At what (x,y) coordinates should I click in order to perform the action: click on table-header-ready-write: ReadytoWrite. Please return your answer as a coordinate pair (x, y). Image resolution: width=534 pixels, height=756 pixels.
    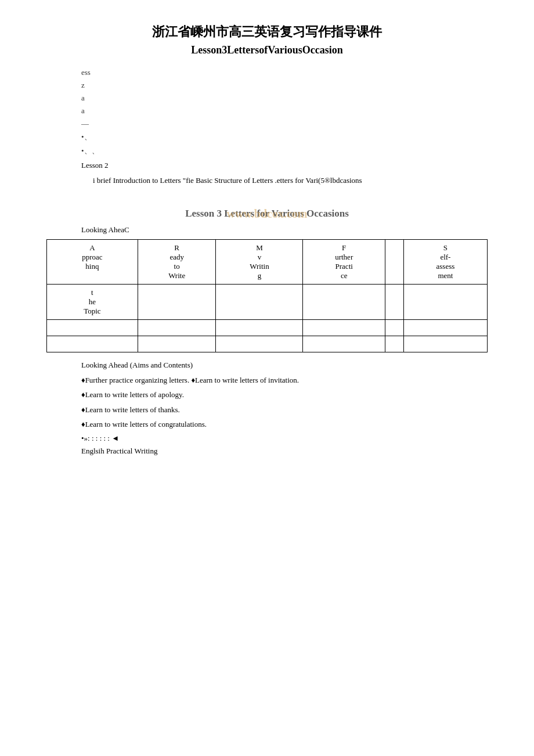
    Looking at the image, I should click on (176, 261).